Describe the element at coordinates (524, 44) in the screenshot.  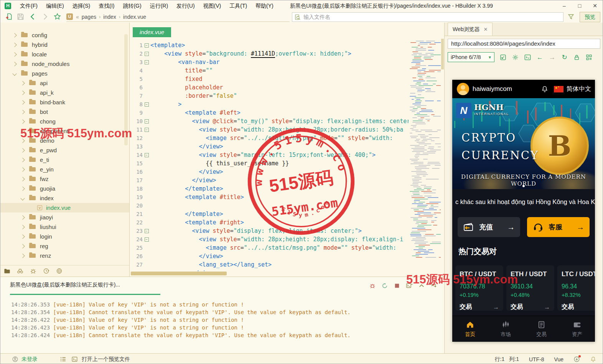
I see `url-bar: http://localhost:8080/#/pages/index/inde…` at that location.